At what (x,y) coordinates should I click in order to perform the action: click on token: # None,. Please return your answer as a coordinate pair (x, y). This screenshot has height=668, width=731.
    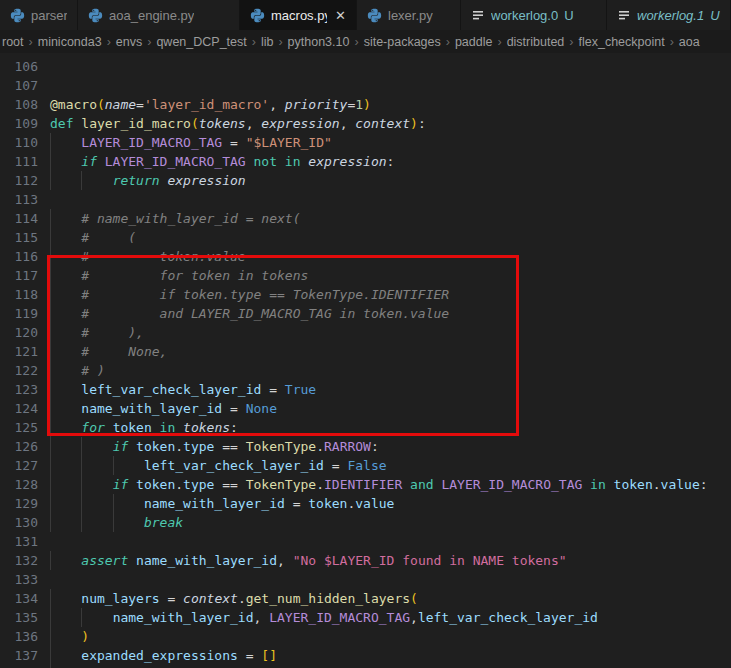
    Looking at the image, I should click on (124, 352).